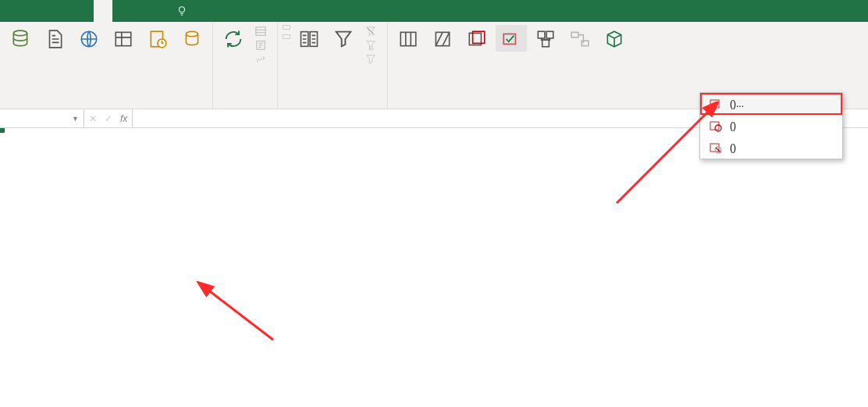  I want to click on refresh-all-button, so click(233, 38).